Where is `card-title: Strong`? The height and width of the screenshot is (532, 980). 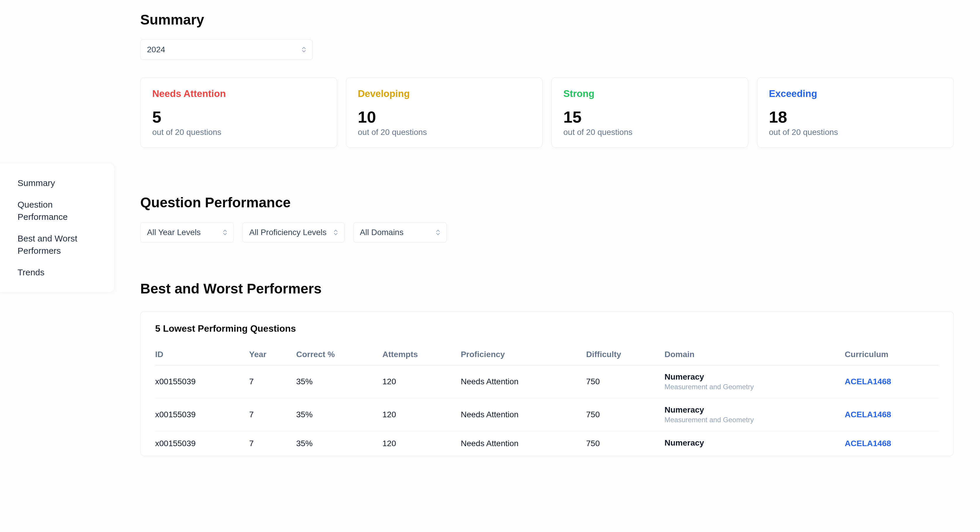
card-title: Strong is located at coordinates (650, 94).